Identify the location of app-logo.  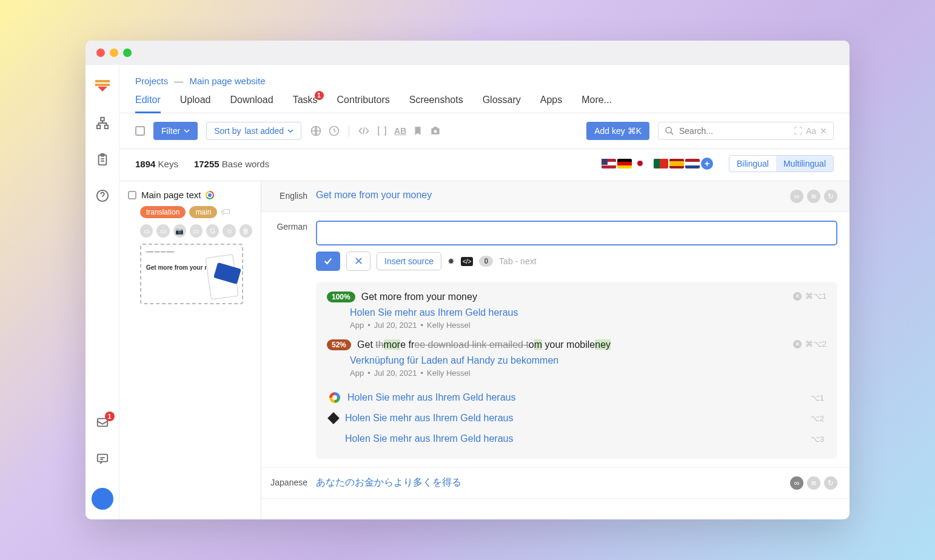
(102, 85).